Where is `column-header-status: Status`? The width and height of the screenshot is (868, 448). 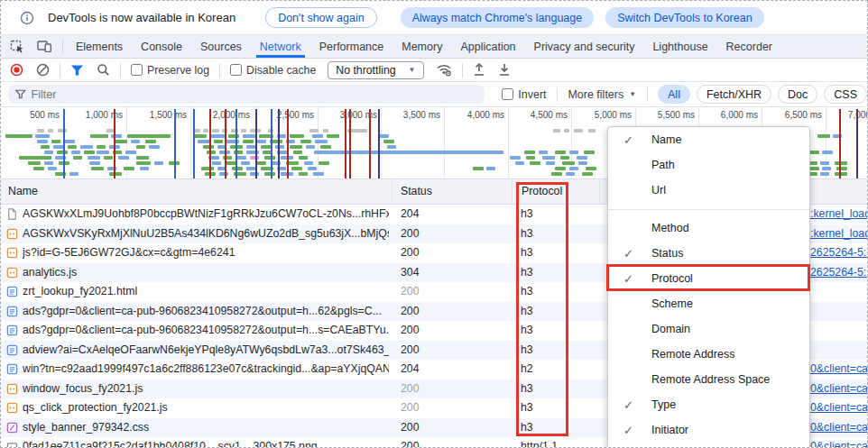 column-header-status: Status is located at coordinates (417, 191).